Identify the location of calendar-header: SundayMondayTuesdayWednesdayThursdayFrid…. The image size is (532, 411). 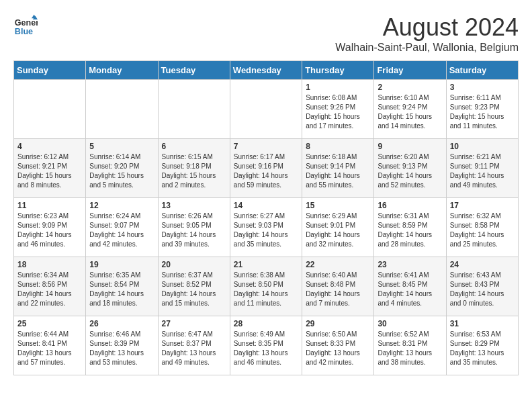
(266, 71).